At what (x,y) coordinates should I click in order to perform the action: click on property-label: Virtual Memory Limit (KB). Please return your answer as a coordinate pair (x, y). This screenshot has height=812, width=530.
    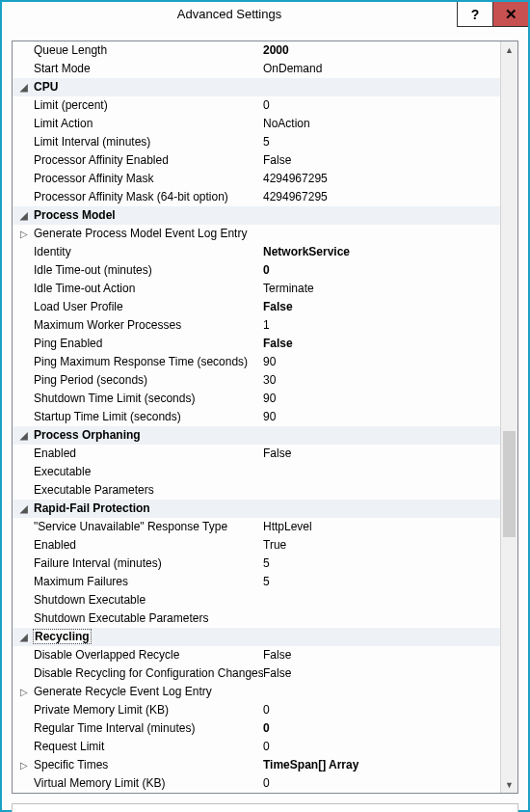
    Looking at the image, I should click on (147, 783).